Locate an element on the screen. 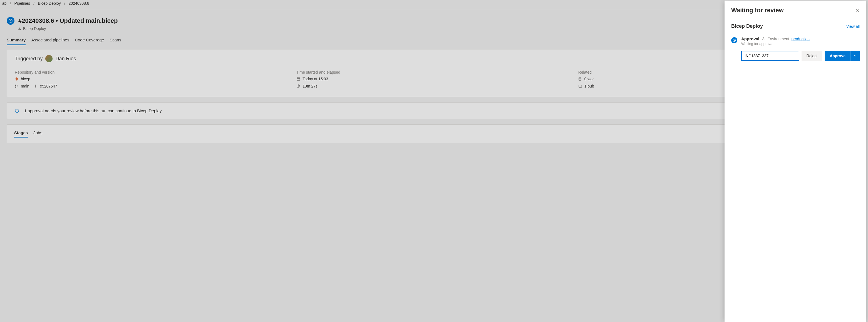 The height and width of the screenshot is (322, 868). tab-scans: Scans is located at coordinates (115, 41).